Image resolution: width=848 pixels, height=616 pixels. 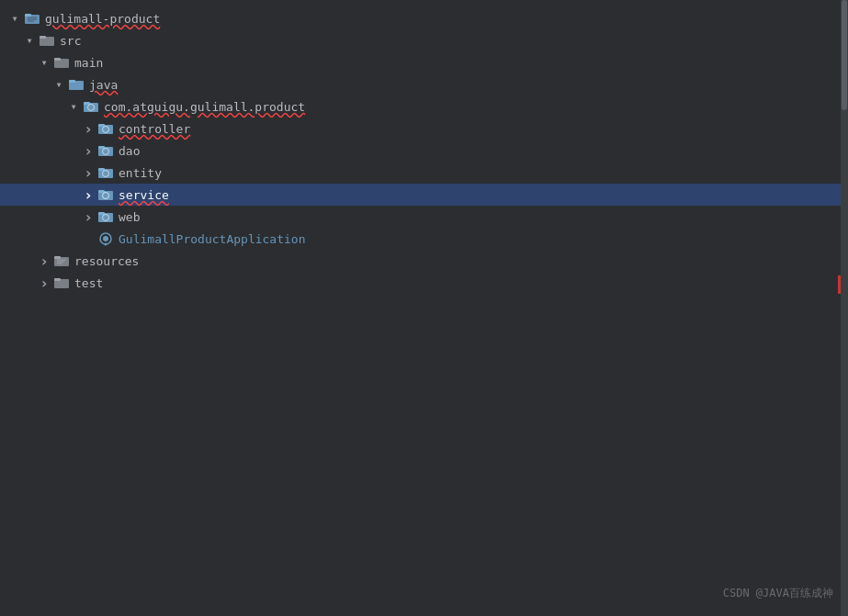 What do you see at coordinates (143, 195) in the screenshot?
I see `service-label: service` at bounding box center [143, 195].